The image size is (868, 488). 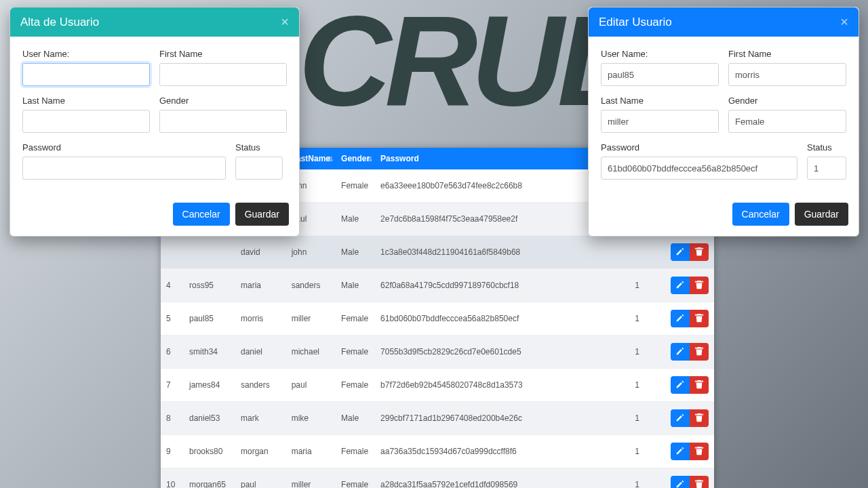 I want to click on cell-id: 7, so click(x=172, y=385).